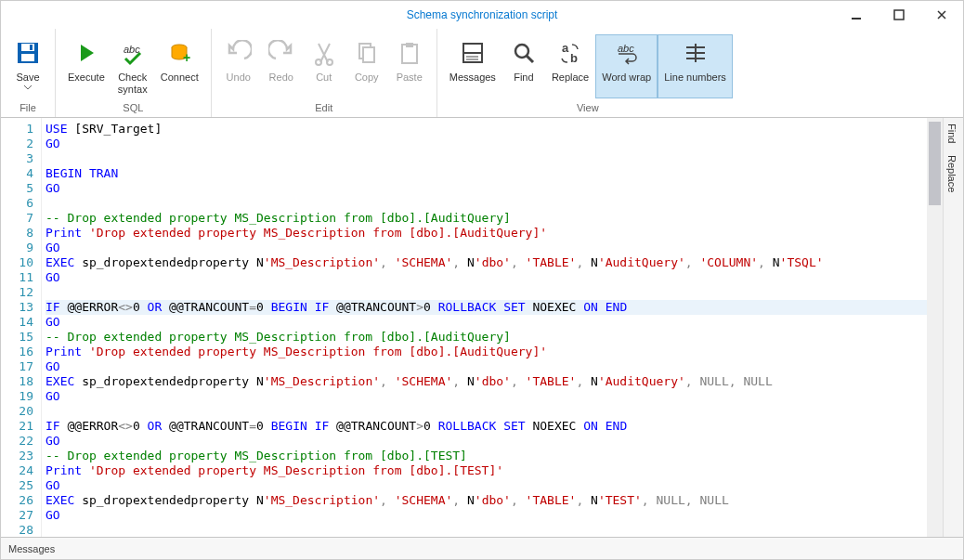 This screenshot has width=964, height=560. What do you see at coordinates (19, 337) in the screenshot?
I see `line-number: 15` at bounding box center [19, 337].